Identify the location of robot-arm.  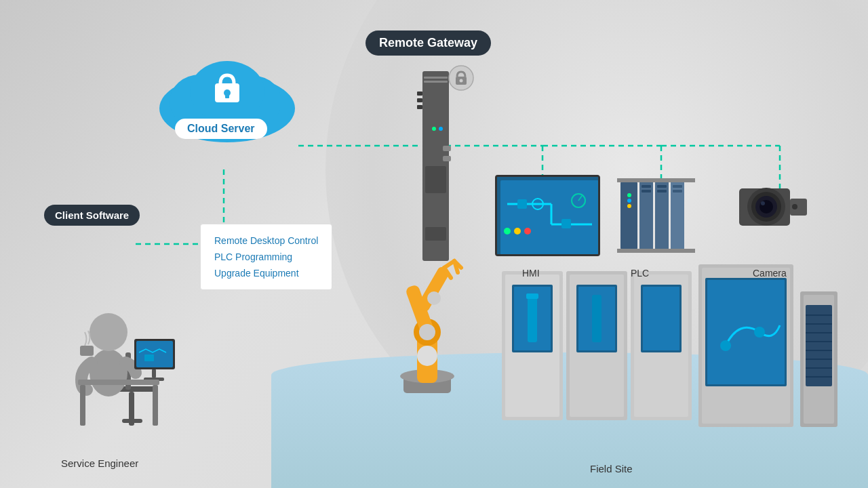
(427, 322).